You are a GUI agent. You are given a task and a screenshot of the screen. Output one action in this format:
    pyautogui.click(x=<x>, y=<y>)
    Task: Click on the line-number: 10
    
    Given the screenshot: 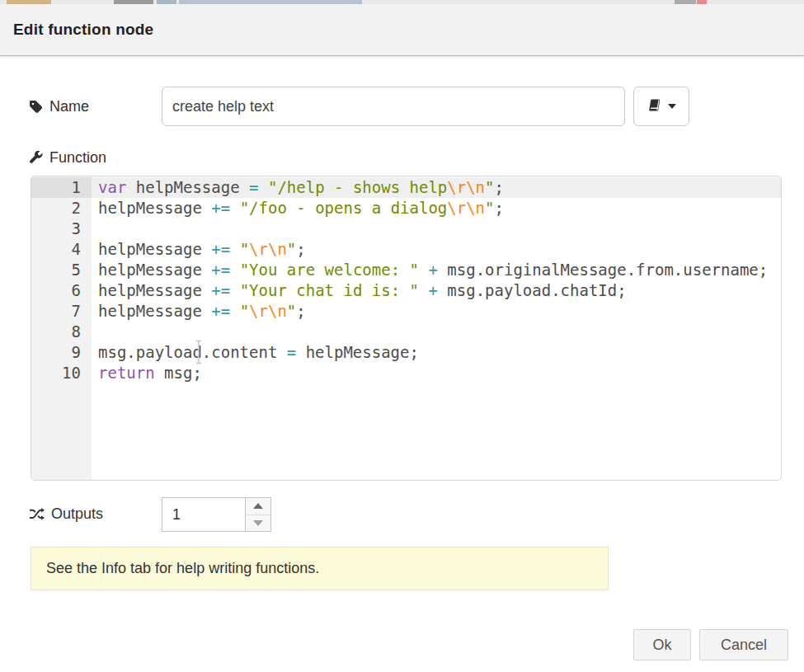 What is the action you would take?
    pyautogui.click(x=61, y=373)
    